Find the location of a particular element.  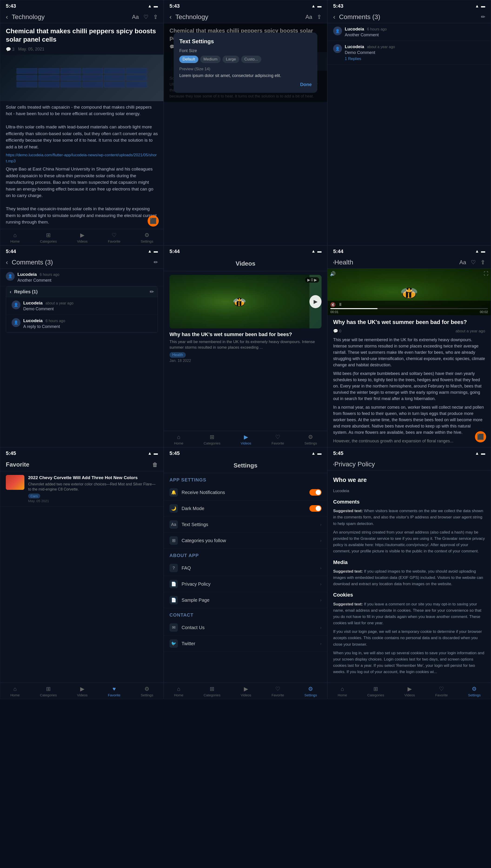

volume-icon: 🔊 is located at coordinates (333, 274).